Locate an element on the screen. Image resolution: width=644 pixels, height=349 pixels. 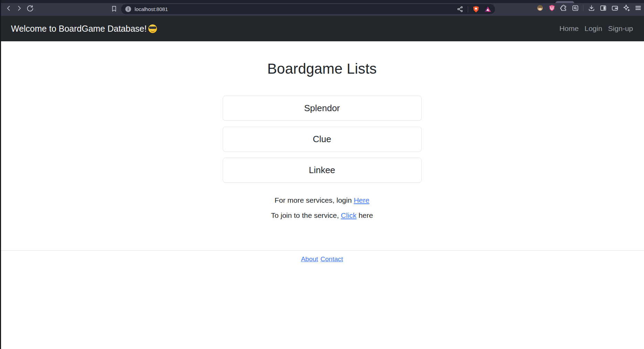
sidebar-button is located at coordinates (603, 8).